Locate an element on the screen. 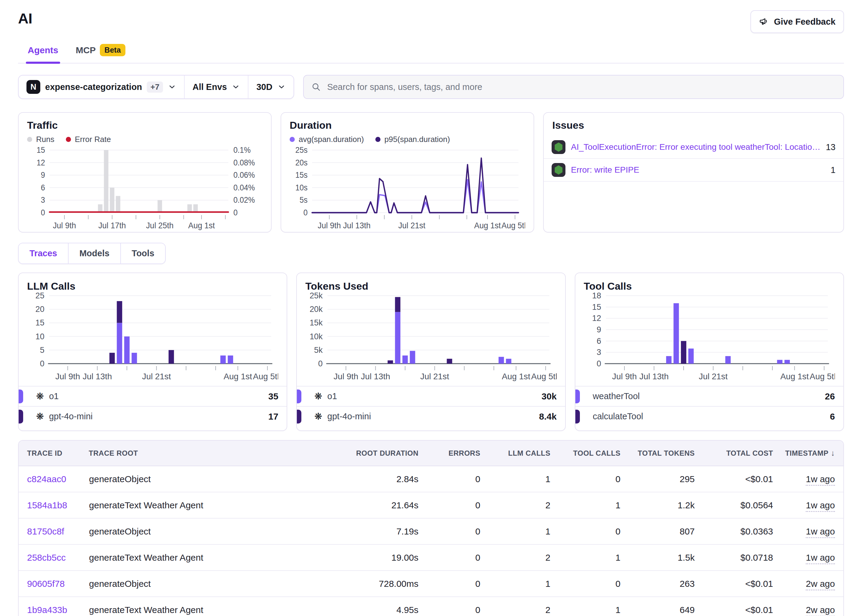 The image size is (862, 616). col-trace-root: TRACE ROOT is located at coordinates (202, 453).